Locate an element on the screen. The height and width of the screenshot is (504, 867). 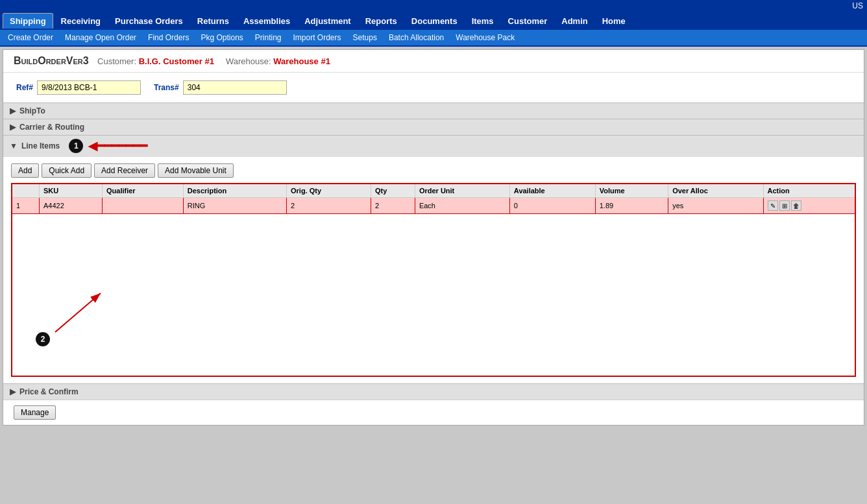
split-icon: ⊞ is located at coordinates (785, 206).